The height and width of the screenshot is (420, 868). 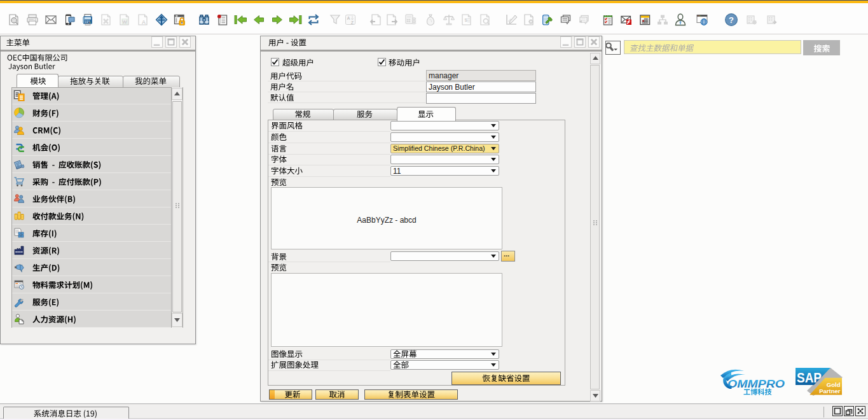 I want to click on svg-text: Partner, so click(x=830, y=391).